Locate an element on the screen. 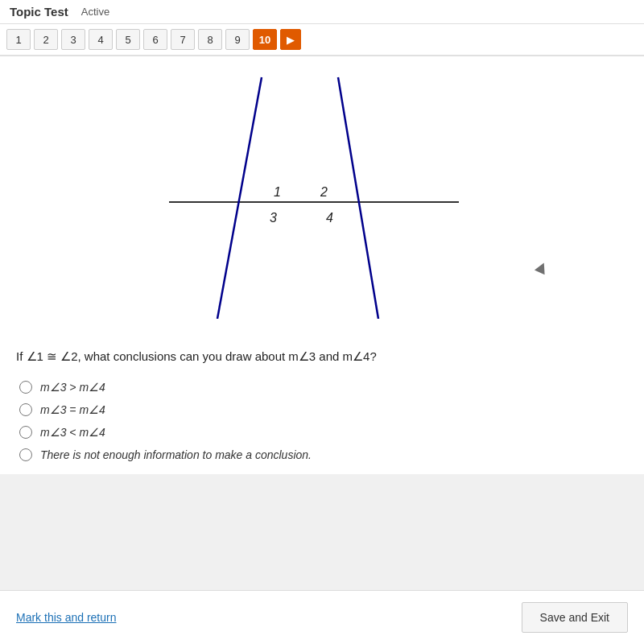 This screenshot has width=644, height=644. tab-9: 9 is located at coordinates (237, 39).